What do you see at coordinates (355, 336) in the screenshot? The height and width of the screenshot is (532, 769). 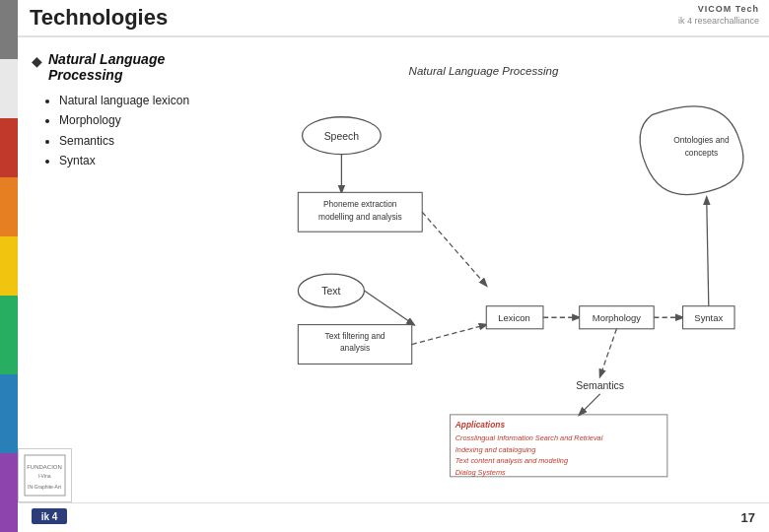 I see `svg-text: Text filtering and` at bounding box center [355, 336].